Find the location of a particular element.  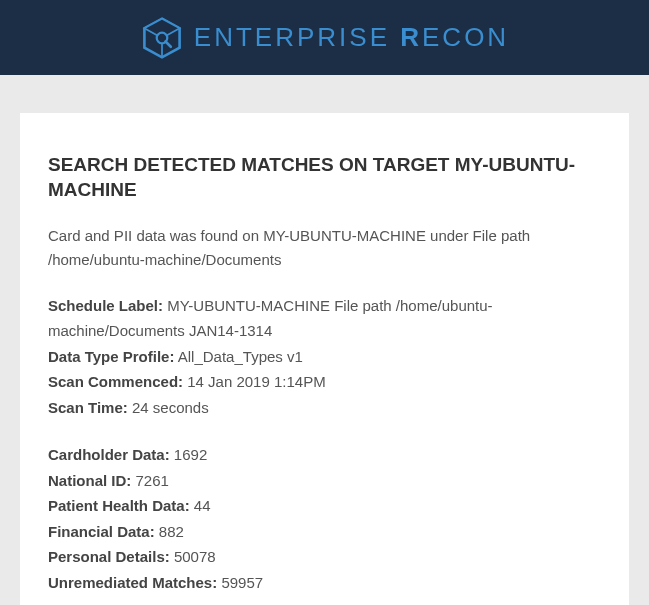

meta-commenced: Scan Commenced: 14 Jan 2019 1:14PM is located at coordinates (324, 382).